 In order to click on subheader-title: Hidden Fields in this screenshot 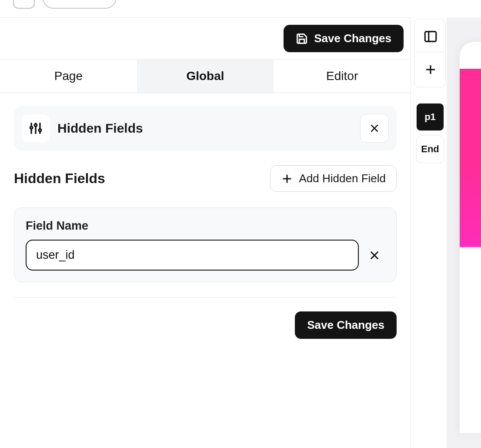, I will do `click(60, 178)`.